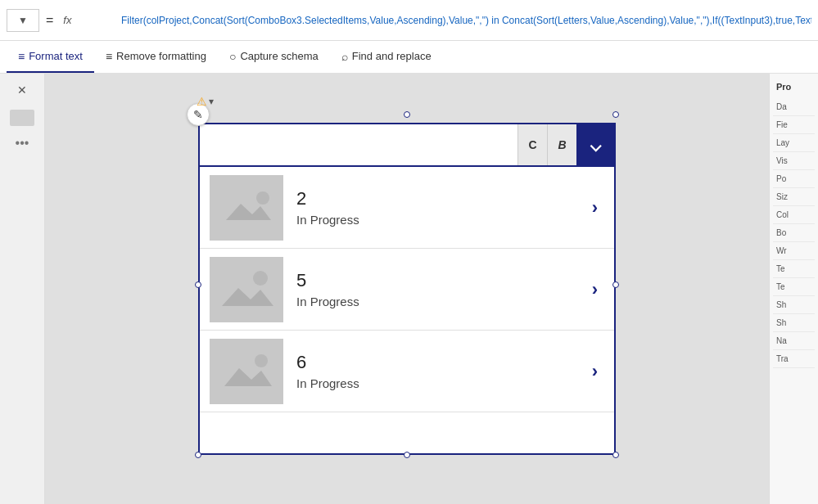 The width and height of the screenshot is (818, 504). What do you see at coordinates (794, 179) in the screenshot?
I see `right-panel-item-po: Po` at bounding box center [794, 179].